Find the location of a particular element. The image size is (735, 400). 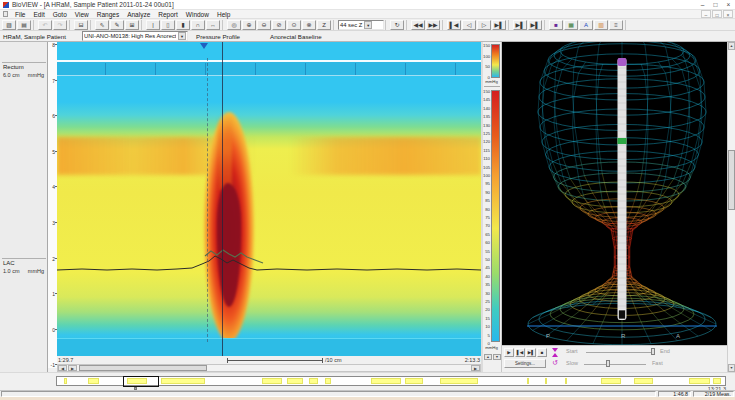

step-forward-button: ▶▌ is located at coordinates (531, 352).